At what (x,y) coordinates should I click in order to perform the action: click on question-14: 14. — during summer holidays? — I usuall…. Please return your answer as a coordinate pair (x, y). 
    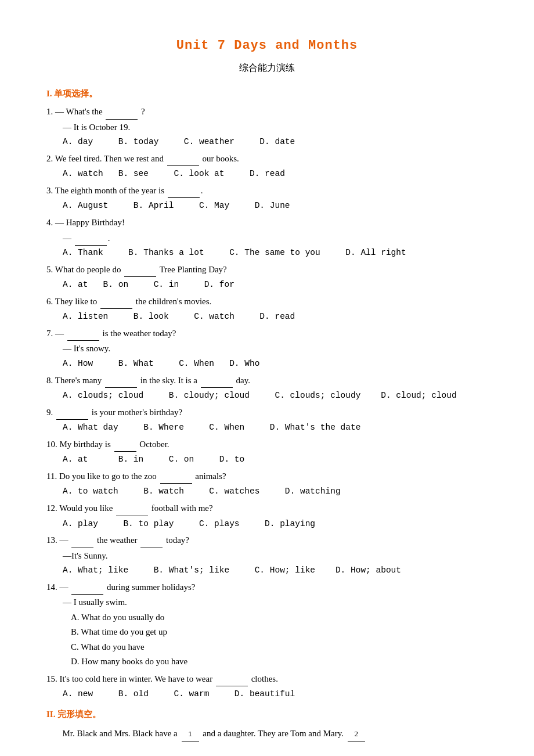
    Looking at the image, I should click on (267, 625).